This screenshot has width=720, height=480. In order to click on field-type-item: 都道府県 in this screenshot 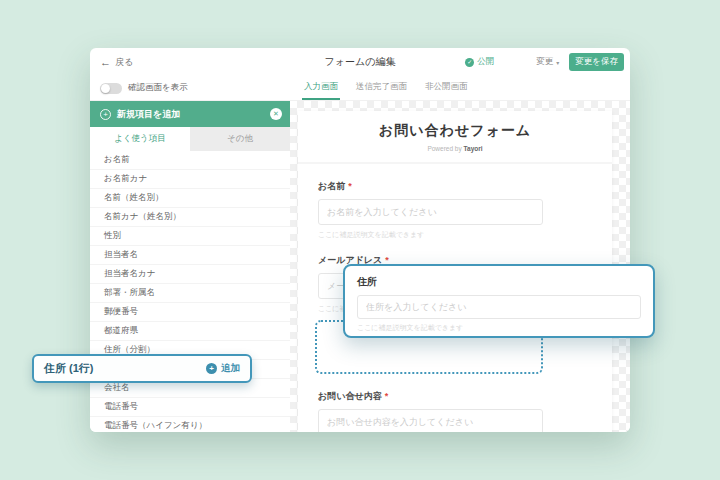, I will do `click(190, 332)`.